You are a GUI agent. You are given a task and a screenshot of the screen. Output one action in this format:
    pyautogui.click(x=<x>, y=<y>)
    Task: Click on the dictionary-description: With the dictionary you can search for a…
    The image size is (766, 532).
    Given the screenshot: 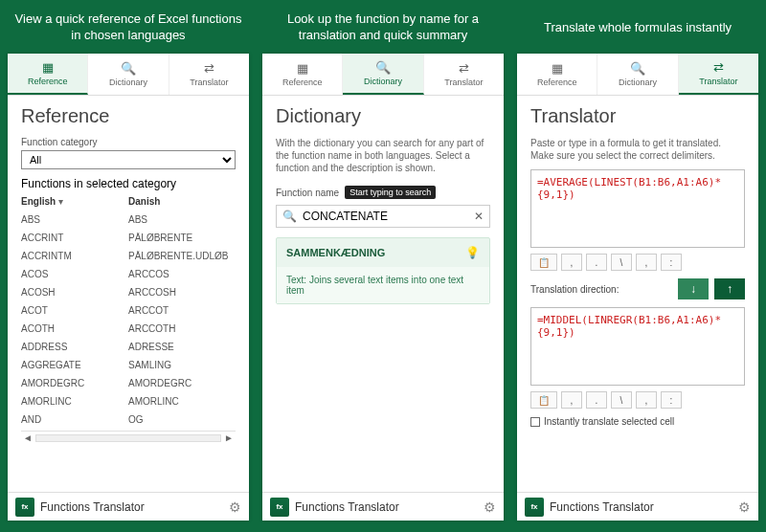 What is the action you would take?
    pyautogui.click(x=383, y=155)
    